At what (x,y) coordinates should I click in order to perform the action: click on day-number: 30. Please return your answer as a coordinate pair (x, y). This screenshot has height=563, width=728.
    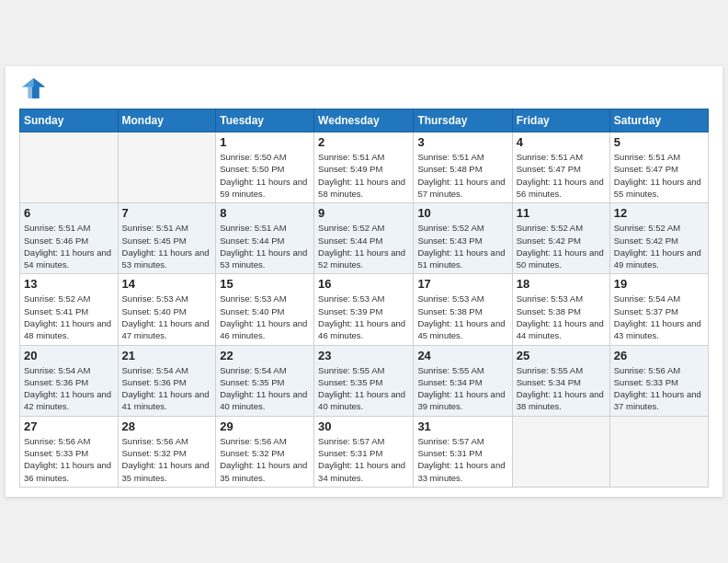
    Looking at the image, I should click on (364, 427).